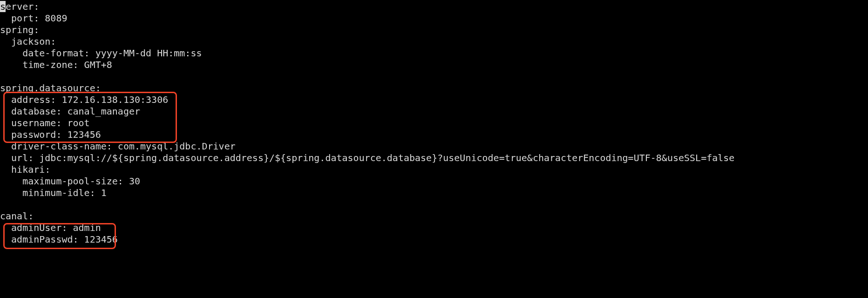  Describe the element at coordinates (434, 135) in the screenshot. I see `config-line-password: password: 123456` at that location.